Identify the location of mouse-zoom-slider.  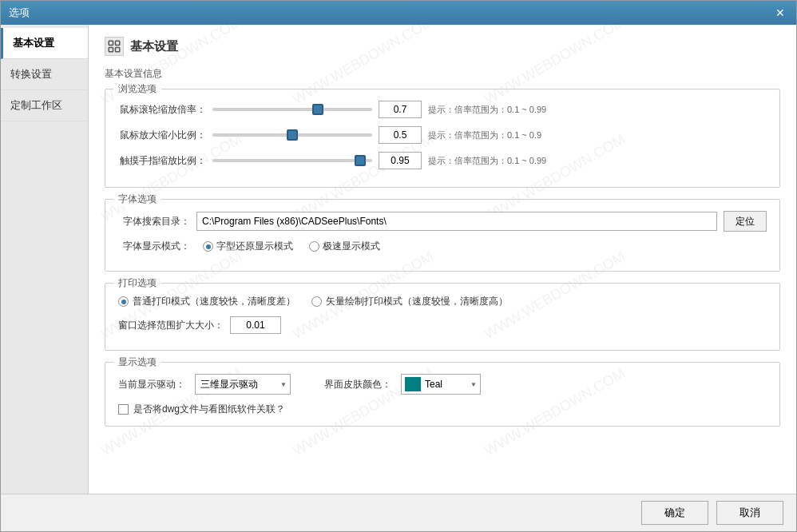
(292, 135).